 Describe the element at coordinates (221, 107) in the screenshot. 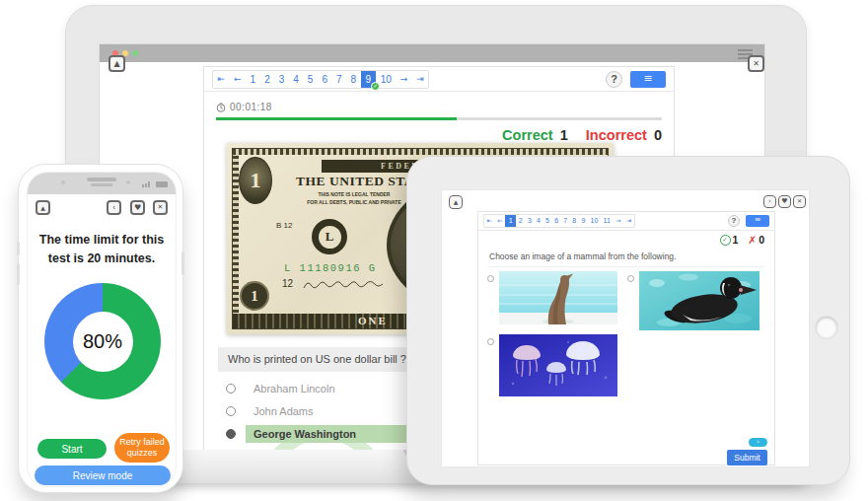

I see `clock-icon` at that location.